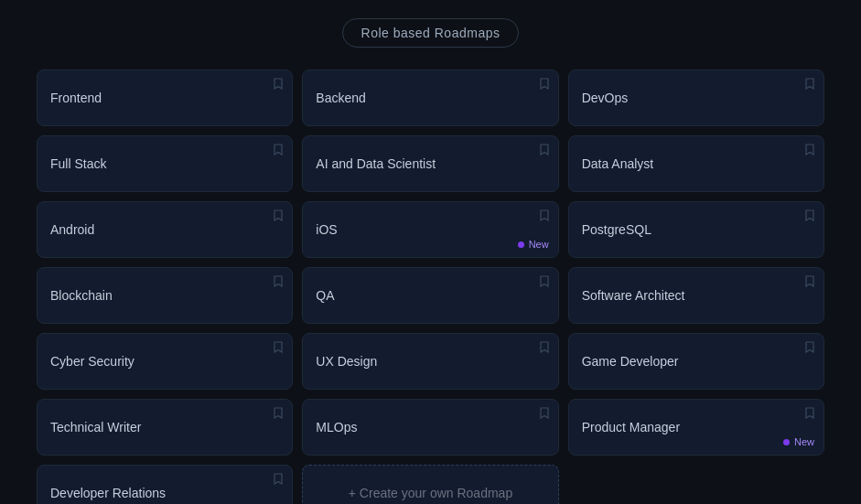 The height and width of the screenshot is (504, 861). What do you see at coordinates (165, 295) in the screenshot?
I see `card-blockchain: Blockchain` at bounding box center [165, 295].